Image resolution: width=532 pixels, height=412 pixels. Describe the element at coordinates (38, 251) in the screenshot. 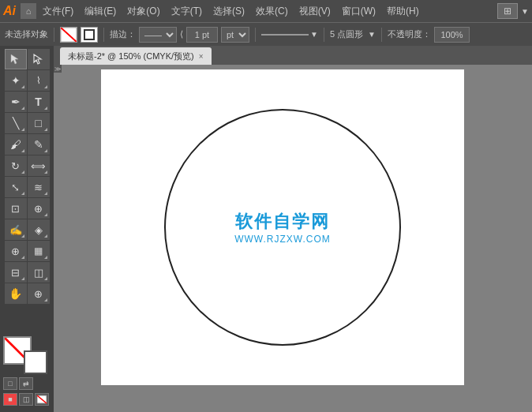

I see `column-graph-icon: ▦` at that location.